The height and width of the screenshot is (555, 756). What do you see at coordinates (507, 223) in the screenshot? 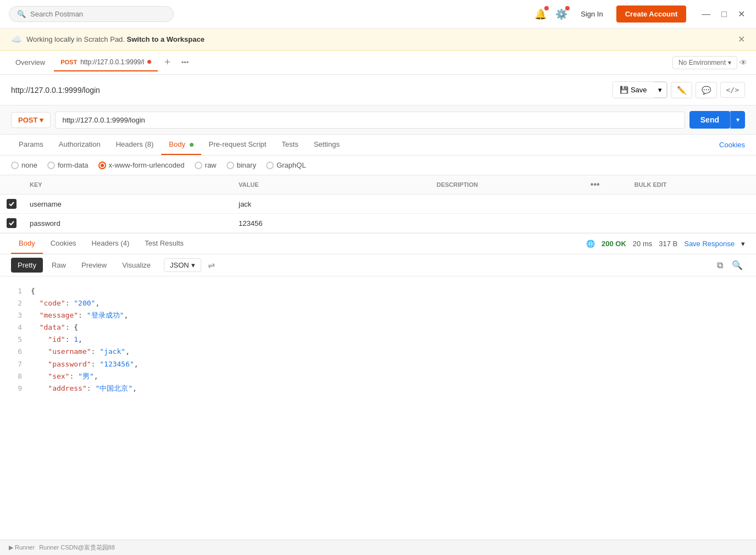
I see `row2-desc` at bounding box center [507, 223].